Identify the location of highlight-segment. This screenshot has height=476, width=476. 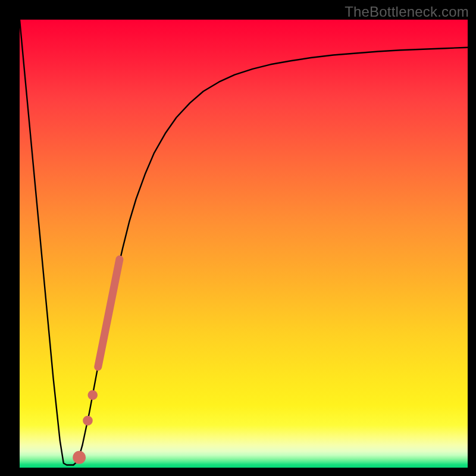
(109, 313).